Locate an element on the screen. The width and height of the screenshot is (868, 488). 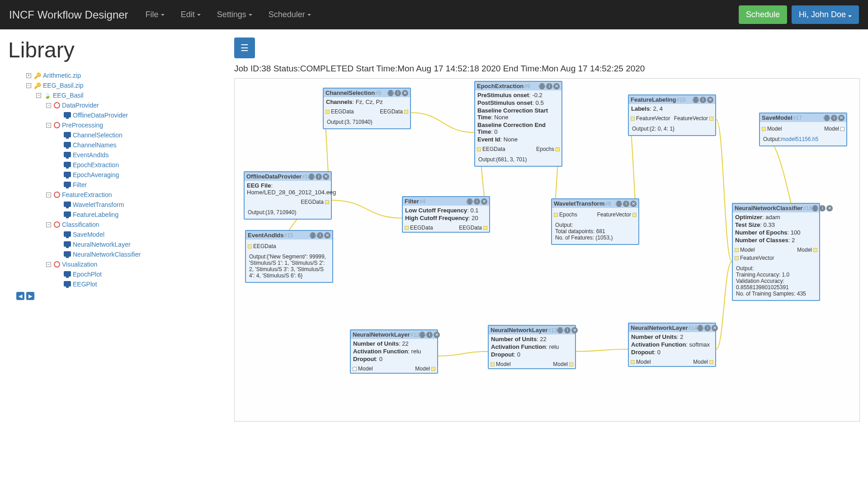
block-wavelet: WaveletTransform#8⋮⋮i✕EpochsFeatureVecto… is located at coordinates (595, 221).